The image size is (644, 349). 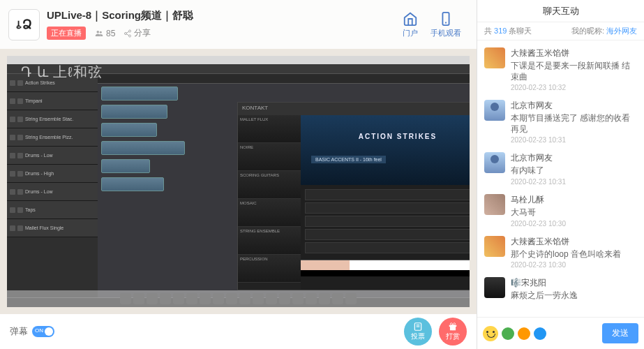 What do you see at coordinates (239, 24) in the screenshot?
I see `stream-header: ⫰Ձ UPLive-8｜Scoring频道｜舒聪 正在直播 85 分享` at bounding box center [239, 24].